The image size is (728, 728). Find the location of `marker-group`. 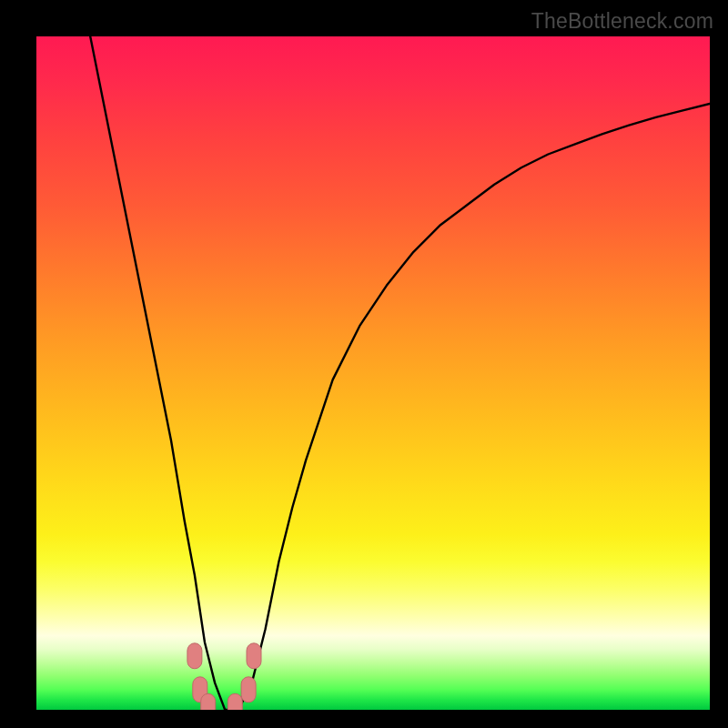

marker-group is located at coordinates (224, 677).